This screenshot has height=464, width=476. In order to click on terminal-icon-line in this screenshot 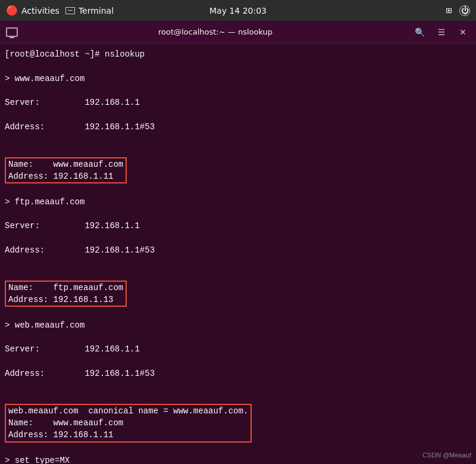, I will do `click(70, 11)`.